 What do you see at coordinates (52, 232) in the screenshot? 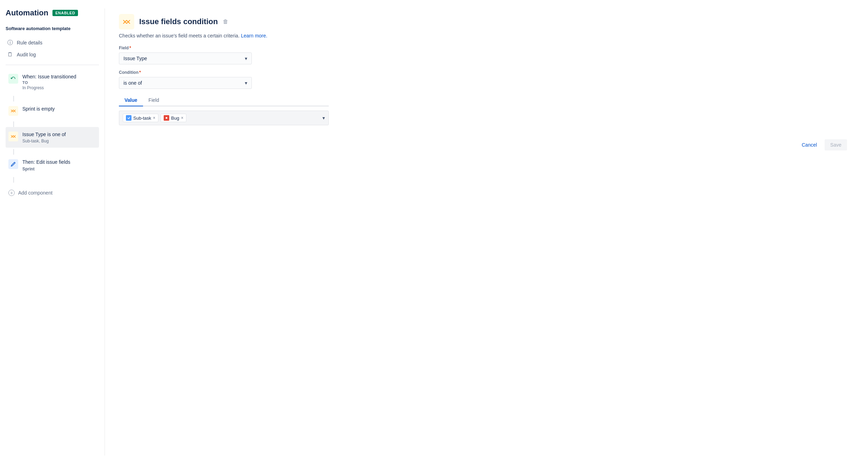
I see `sidebar: Automation ENABLED Software automation t…` at bounding box center [52, 232].